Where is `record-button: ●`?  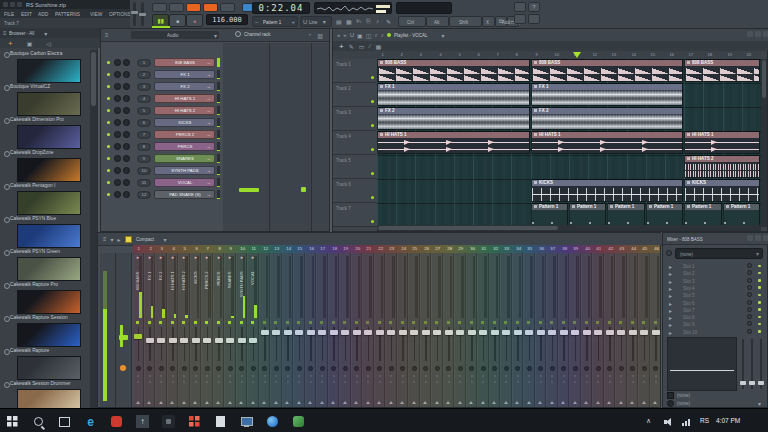 record-button: ● is located at coordinates (194, 20).